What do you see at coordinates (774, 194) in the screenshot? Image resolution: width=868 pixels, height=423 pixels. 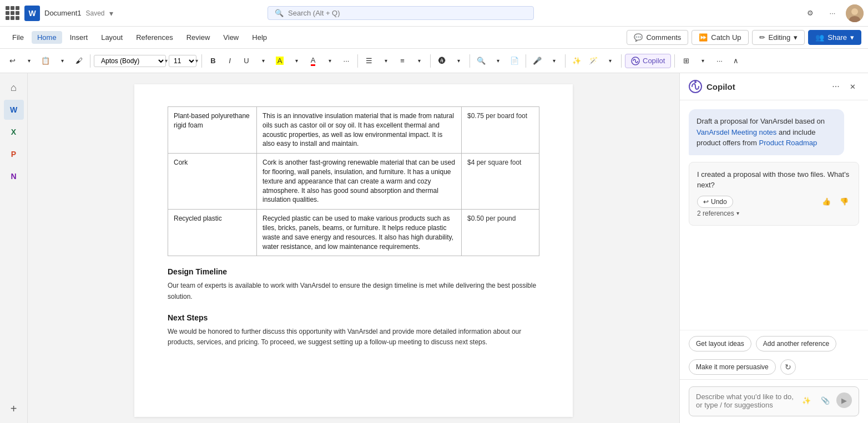 I see `ai-response-bubble: I created a proposal with those two file…` at bounding box center [774, 194].